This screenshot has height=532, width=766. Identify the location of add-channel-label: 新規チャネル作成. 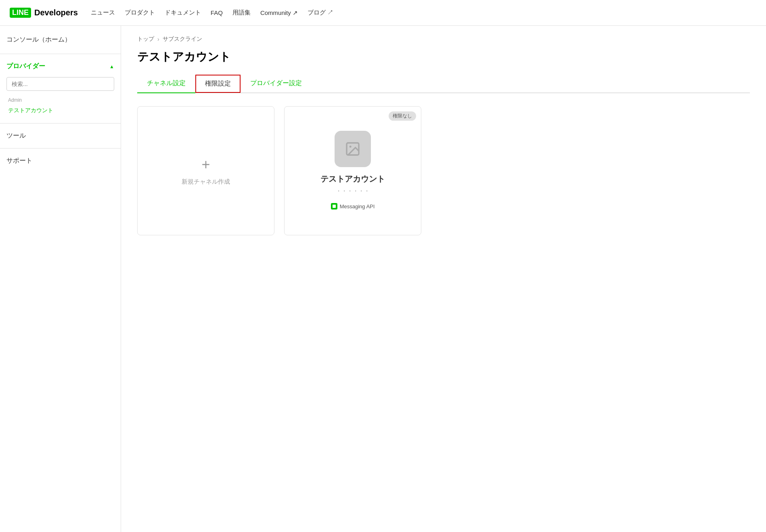
(206, 182).